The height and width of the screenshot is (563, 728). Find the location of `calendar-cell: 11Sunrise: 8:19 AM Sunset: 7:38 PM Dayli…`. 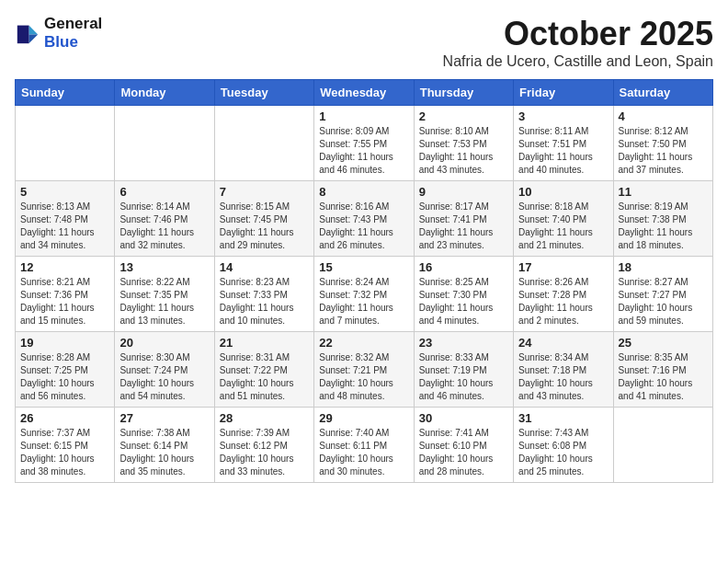

calendar-cell: 11Sunrise: 8:19 AM Sunset: 7:38 PM Dayli… is located at coordinates (663, 219).